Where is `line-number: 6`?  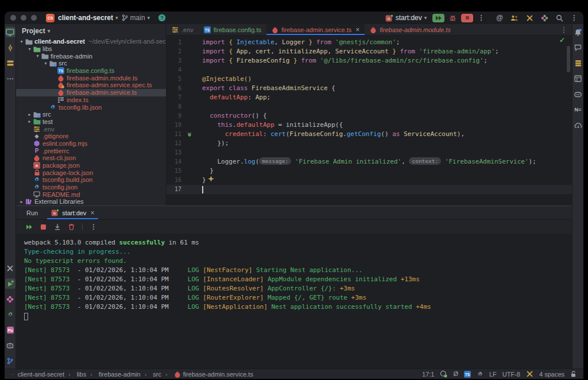 line-number: 6 is located at coordinates (174, 88).